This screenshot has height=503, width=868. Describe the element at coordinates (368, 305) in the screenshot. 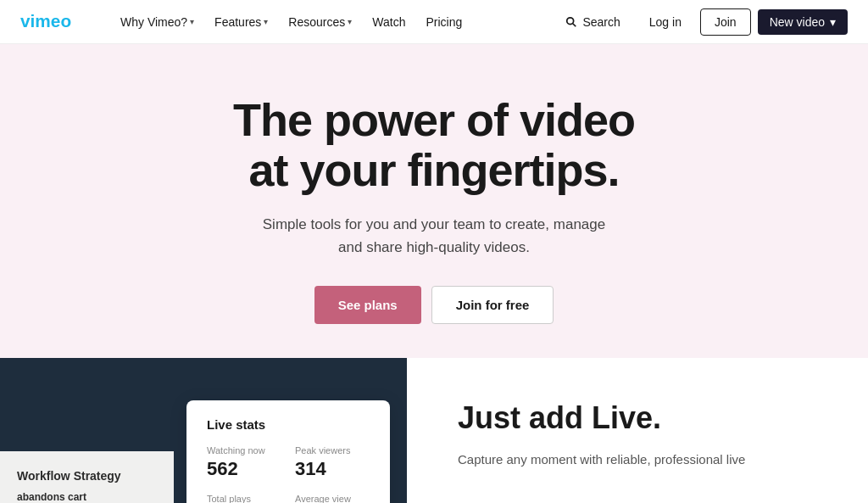

I see `see-plans-button: See plans` at that location.